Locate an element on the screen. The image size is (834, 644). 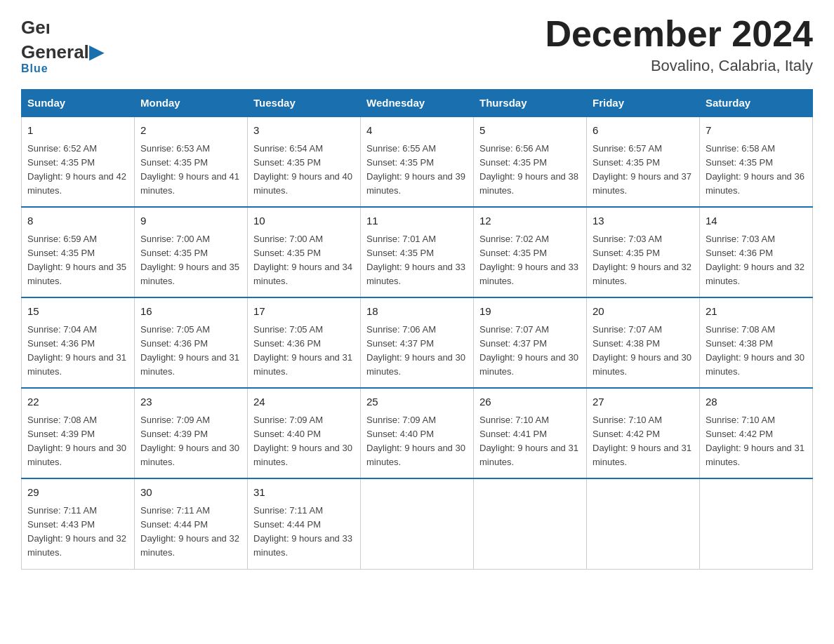
day-number: 16 is located at coordinates (191, 311).